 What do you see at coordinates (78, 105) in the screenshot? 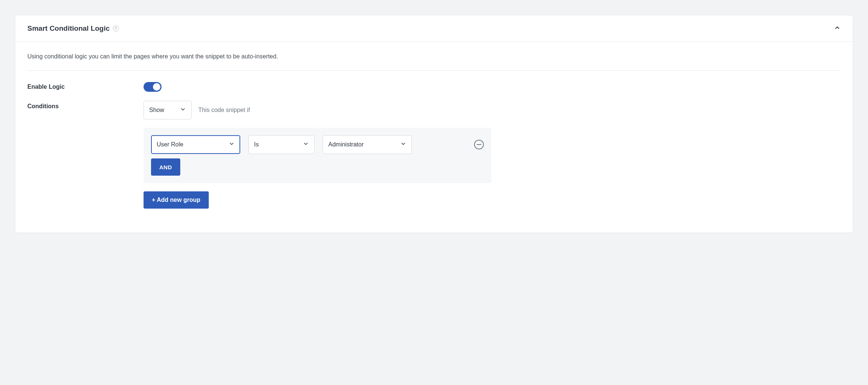
I see `conditions-label: Conditions` at bounding box center [78, 105].